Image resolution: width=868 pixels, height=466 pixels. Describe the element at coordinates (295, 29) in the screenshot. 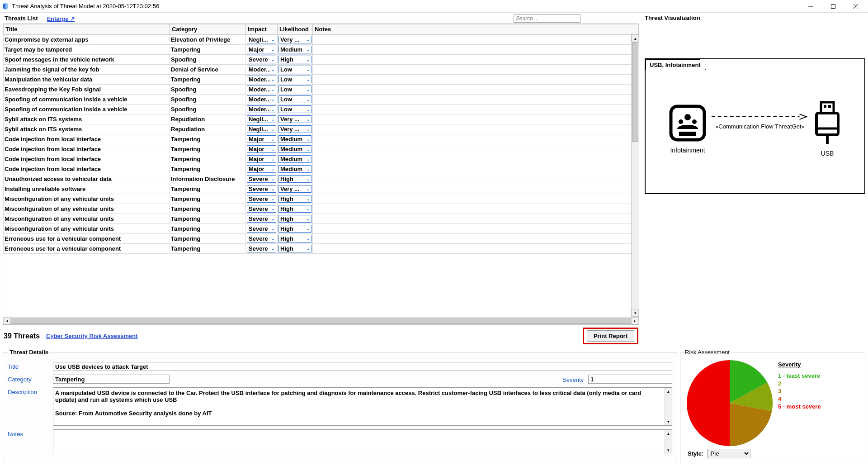

I see `col-likelihood: Likelihood` at that location.